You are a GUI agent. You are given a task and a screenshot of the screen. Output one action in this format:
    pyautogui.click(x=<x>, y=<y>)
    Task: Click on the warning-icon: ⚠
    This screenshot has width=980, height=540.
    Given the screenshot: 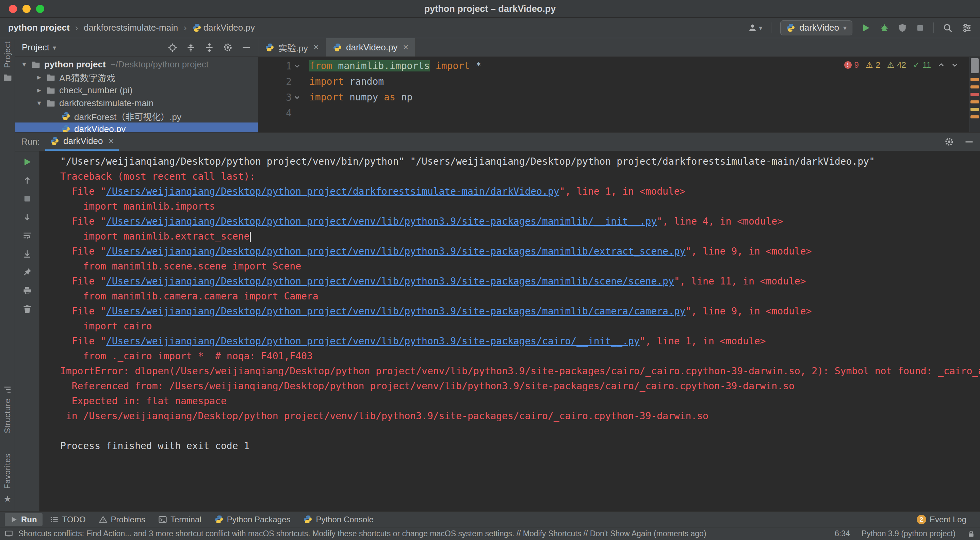 What is the action you would take?
    pyautogui.click(x=869, y=65)
    